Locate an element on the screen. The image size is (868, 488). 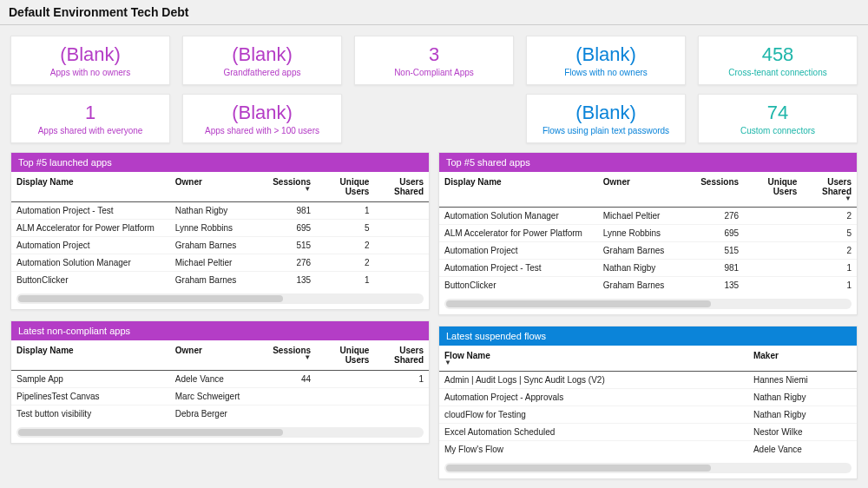
table-row: Excel Automation ScheduledNestor Wilke is located at coordinates (648, 432).